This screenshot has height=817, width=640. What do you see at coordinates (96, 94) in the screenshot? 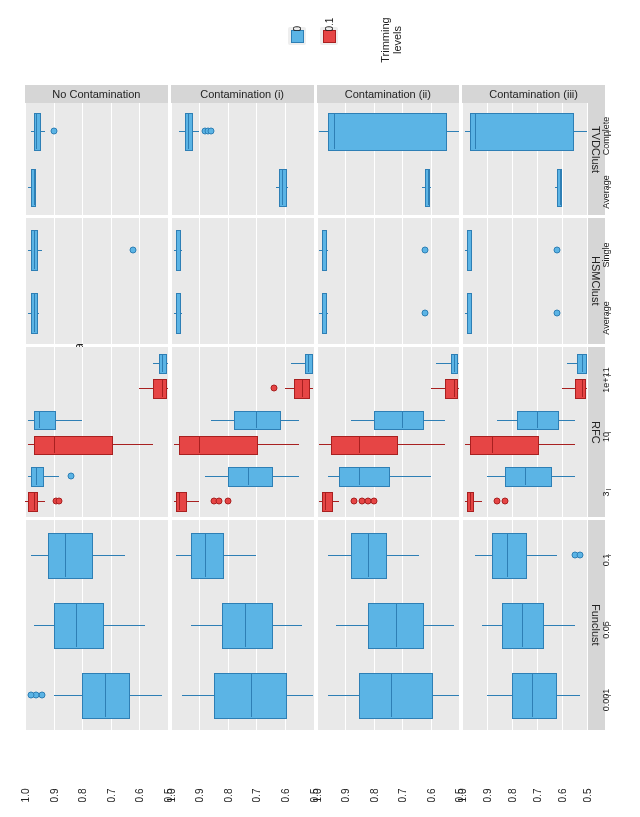
I see `facet-column-label: No Contamination` at bounding box center [96, 94].